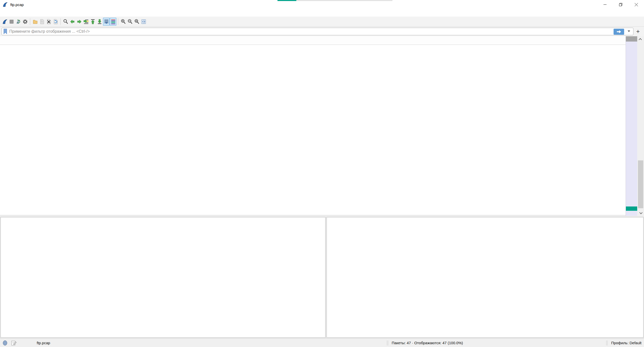 The height and width of the screenshot is (347, 644). What do you see at coordinates (25, 22) in the screenshot?
I see `capture-options-icon` at bounding box center [25, 22].